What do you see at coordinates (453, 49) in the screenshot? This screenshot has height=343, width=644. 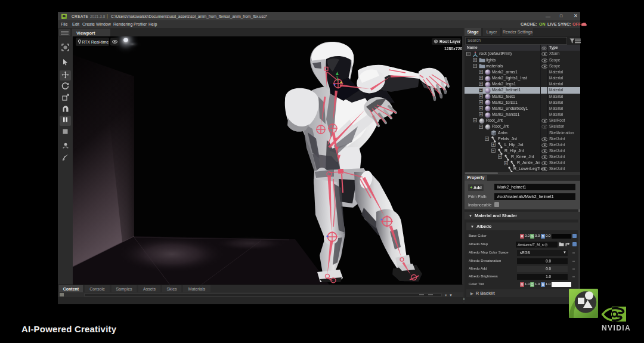 I see `svg-text: 1280x720` at bounding box center [453, 49].